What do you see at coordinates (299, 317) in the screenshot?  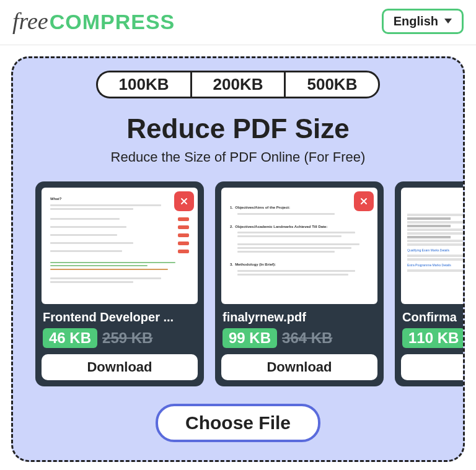 I see `filename: finalyrnew.pdf` at bounding box center [299, 317].